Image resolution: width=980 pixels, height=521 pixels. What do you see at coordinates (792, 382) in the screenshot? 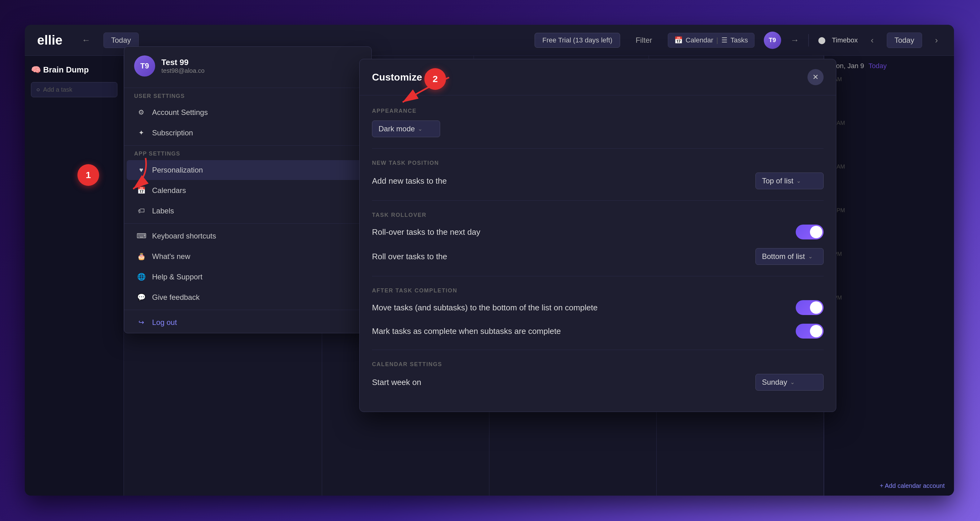
I see `start-week-arrow: ⌄` at bounding box center [792, 382].